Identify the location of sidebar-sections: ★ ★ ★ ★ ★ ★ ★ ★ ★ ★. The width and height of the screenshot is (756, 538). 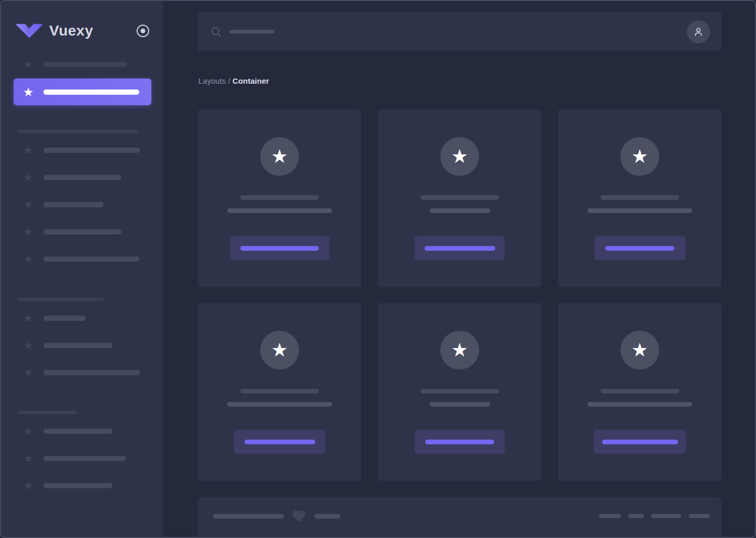
(82, 311).